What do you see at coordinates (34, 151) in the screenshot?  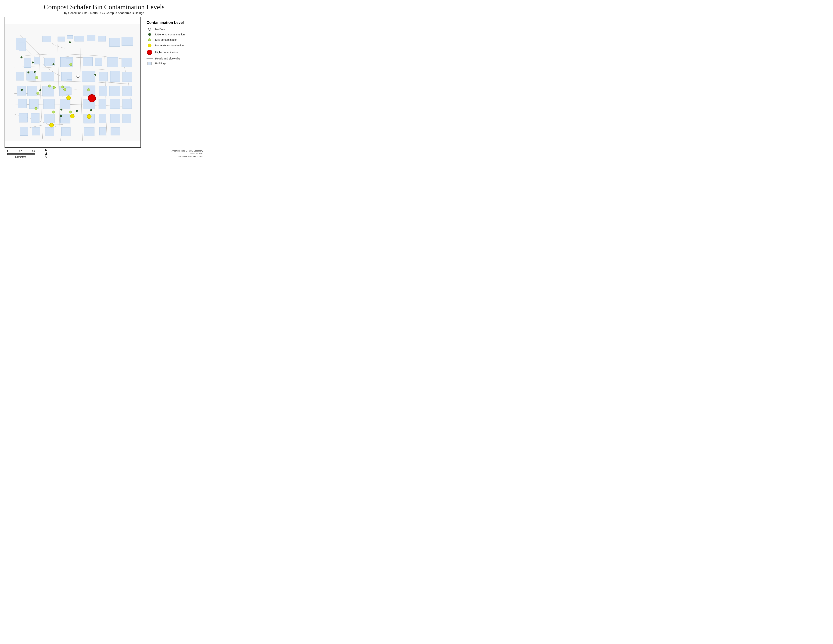 I see `scale-label-04: 0.4` at bounding box center [34, 151].